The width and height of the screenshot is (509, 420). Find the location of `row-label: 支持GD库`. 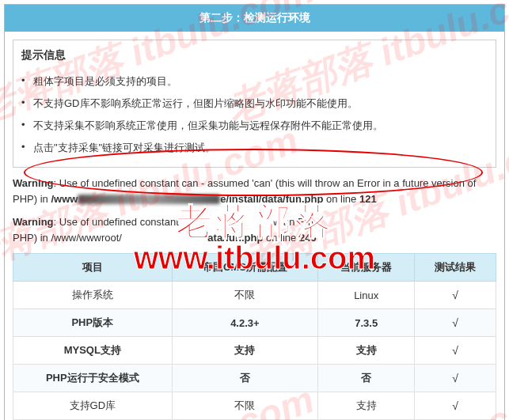

row-label: 支持GD库 is located at coordinates (93, 407).